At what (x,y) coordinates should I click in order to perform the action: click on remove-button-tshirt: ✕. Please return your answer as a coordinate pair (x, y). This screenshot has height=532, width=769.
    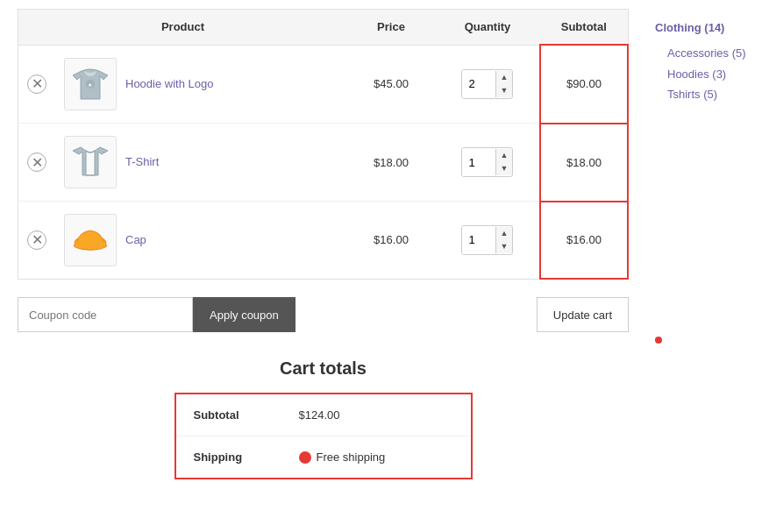
    Looking at the image, I should click on (37, 162).